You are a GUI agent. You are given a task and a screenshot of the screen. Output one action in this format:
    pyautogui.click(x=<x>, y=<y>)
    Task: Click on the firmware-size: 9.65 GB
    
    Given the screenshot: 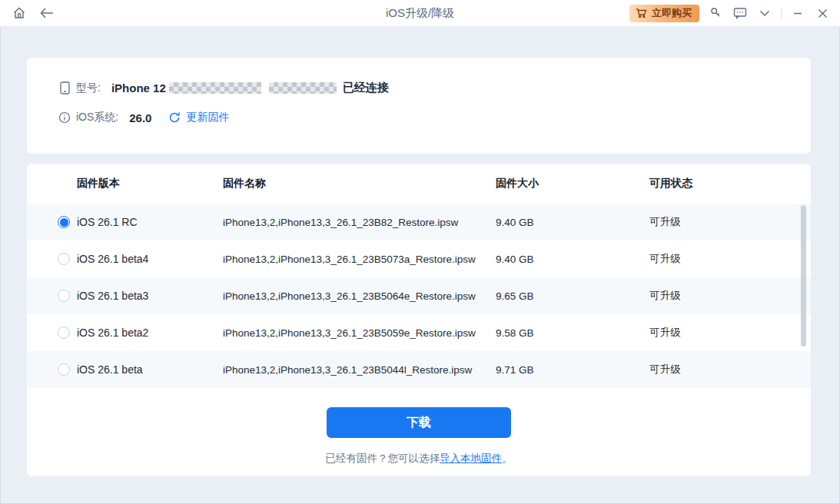 What is the action you would take?
    pyautogui.click(x=573, y=297)
    